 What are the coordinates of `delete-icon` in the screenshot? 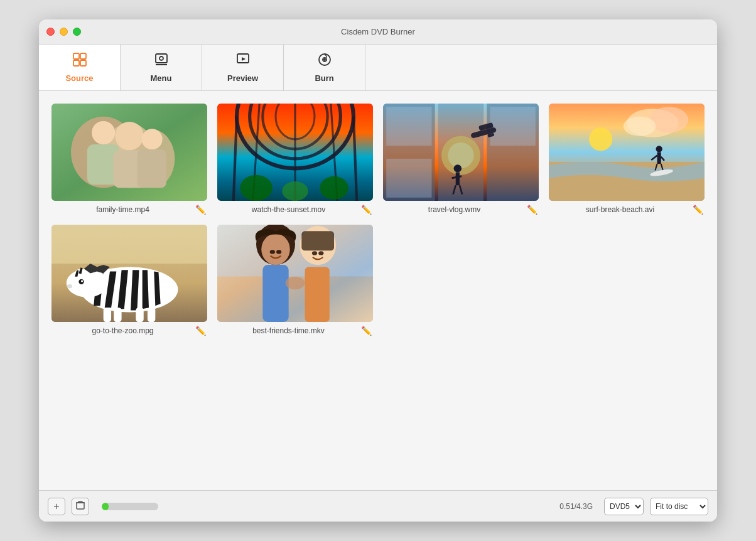 It's located at (80, 506).